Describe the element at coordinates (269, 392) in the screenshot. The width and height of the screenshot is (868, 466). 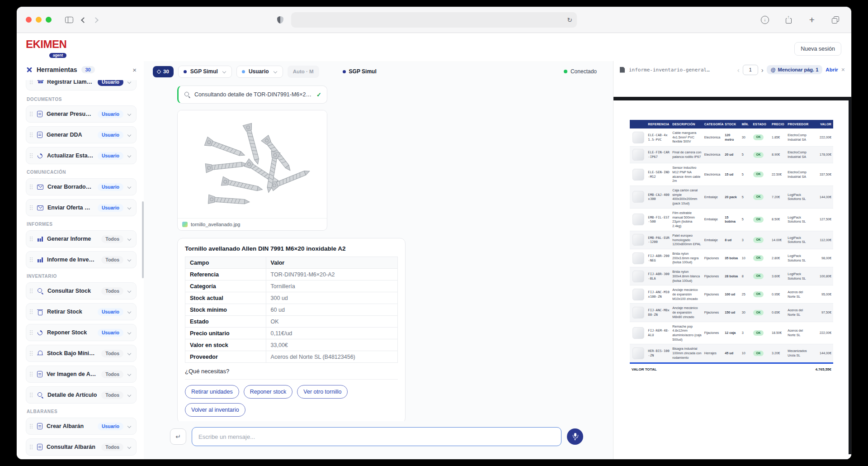
I see `quick-action-button: Reponer stock` at that location.